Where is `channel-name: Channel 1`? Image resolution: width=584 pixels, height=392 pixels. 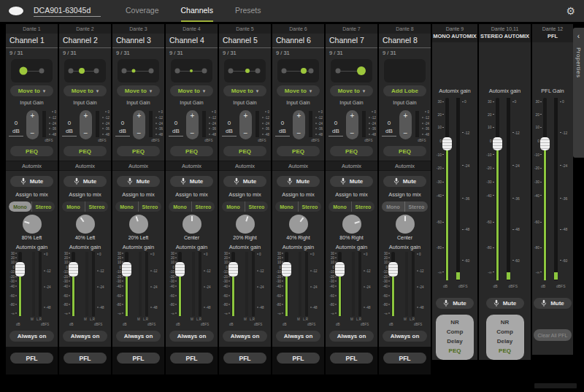
channel-name: Channel 1 is located at coordinates (32, 42).